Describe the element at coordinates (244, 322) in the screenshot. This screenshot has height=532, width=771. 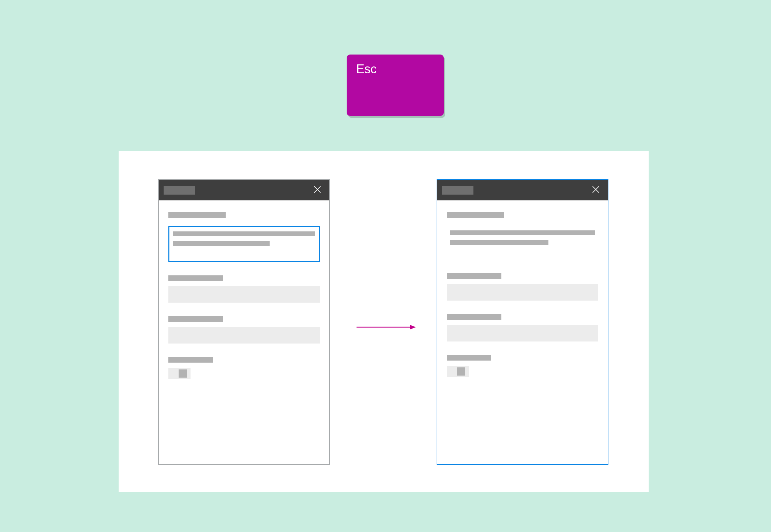
I see `dialog-before` at that location.